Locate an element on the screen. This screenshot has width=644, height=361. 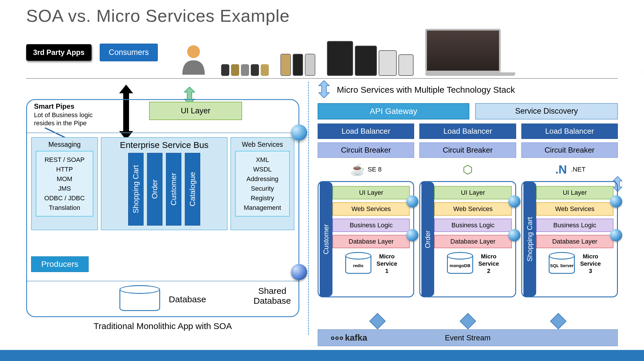
ms-label-1: MicroService1 is located at coordinates (387, 264).